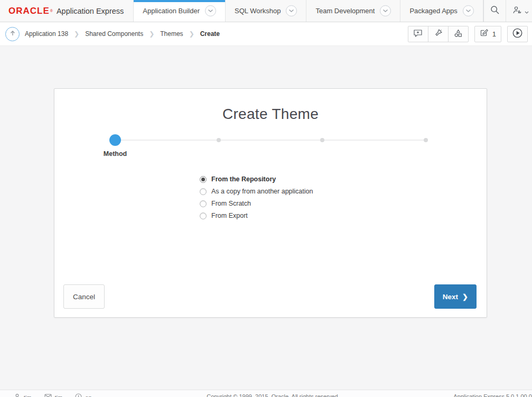  What do you see at coordinates (494, 11) in the screenshot?
I see `search-icon` at bounding box center [494, 11].